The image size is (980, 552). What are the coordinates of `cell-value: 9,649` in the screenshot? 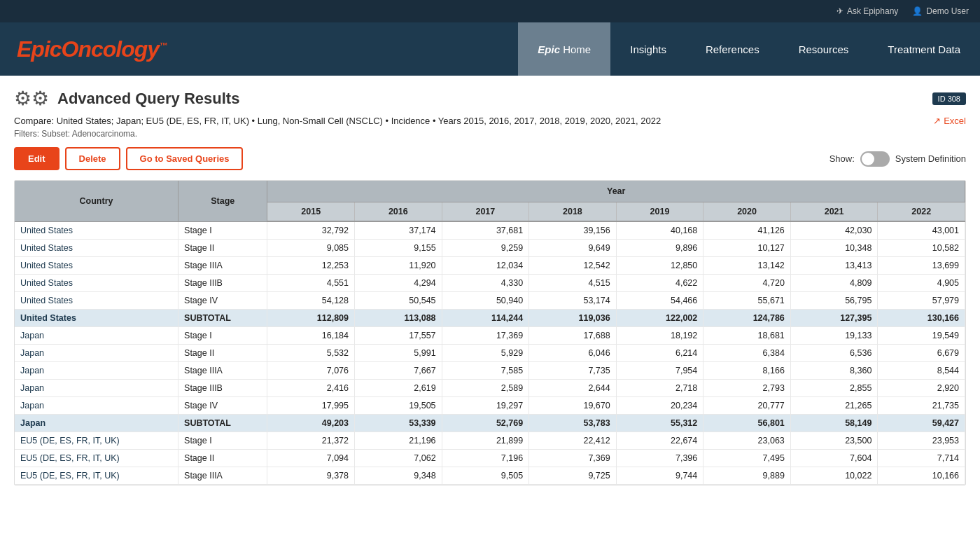 It's located at (573, 248).